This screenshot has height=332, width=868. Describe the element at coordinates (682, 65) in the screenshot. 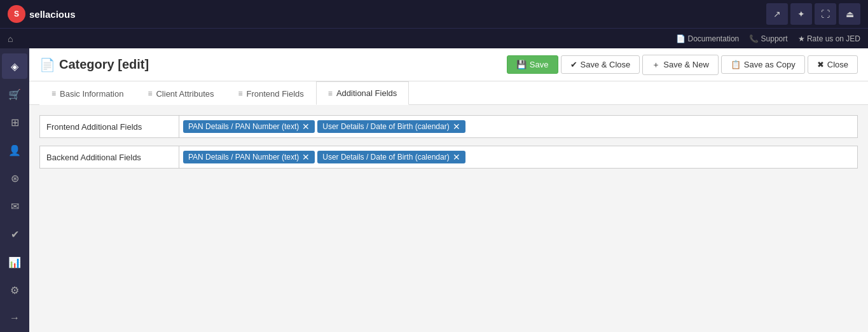

I see `page-actions: 💾 Save ✔ Save & Close ＋ Save & New 📋 Sav…` at that location.